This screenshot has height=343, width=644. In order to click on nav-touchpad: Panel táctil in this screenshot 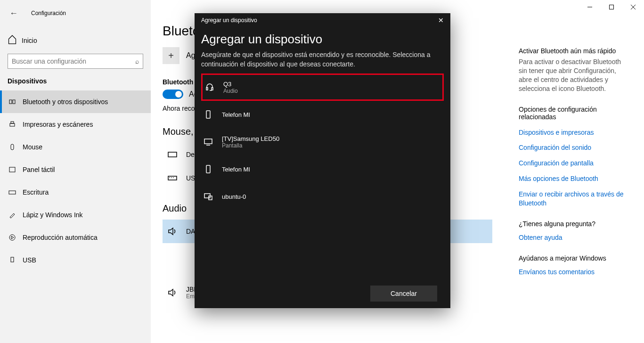, I will do `click(75, 170)`.